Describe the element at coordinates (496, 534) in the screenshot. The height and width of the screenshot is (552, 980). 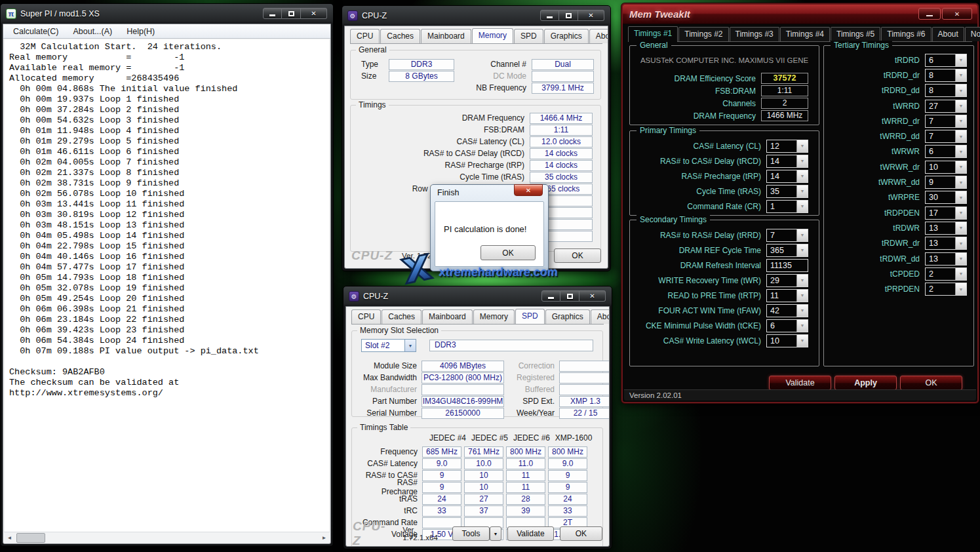
I see `tools-dropdown-button: ▼` at that location.